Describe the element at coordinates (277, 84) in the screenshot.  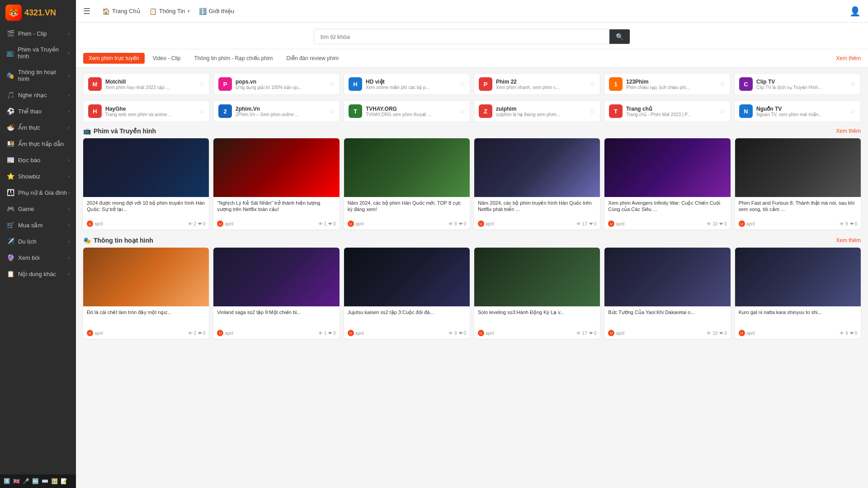
I see `site-card-pops: P pops.vn Ứng dụng giải trí 100% bản qu.…` at that location.